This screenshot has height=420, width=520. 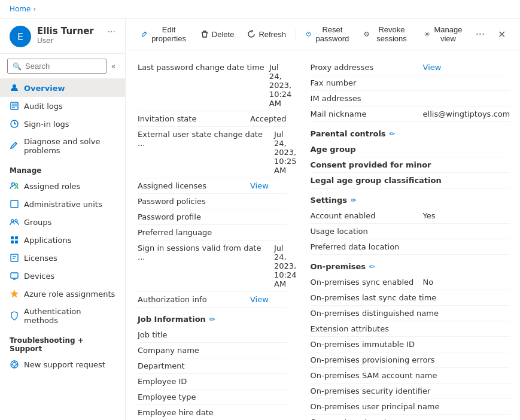 What do you see at coordinates (62, 124) in the screenshot?
I see `sidebar-item-sign-in-logs: Sign-in logs` at bounding box center [62, 124].